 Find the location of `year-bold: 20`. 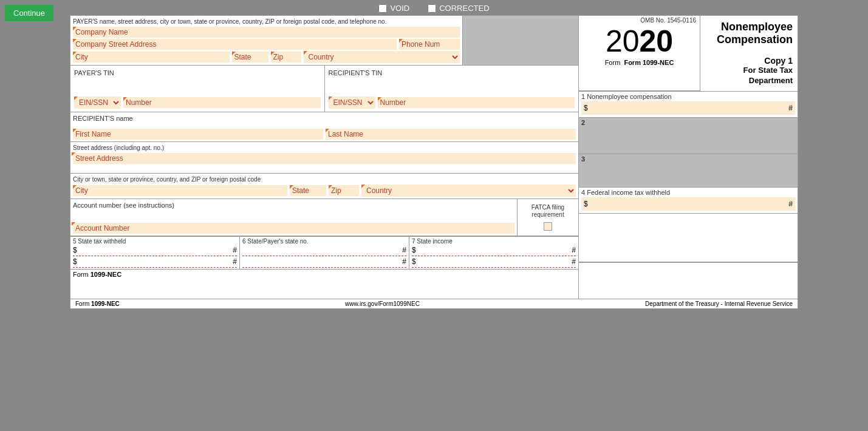

year-bold: 20 is located at coordinates (657, 41).